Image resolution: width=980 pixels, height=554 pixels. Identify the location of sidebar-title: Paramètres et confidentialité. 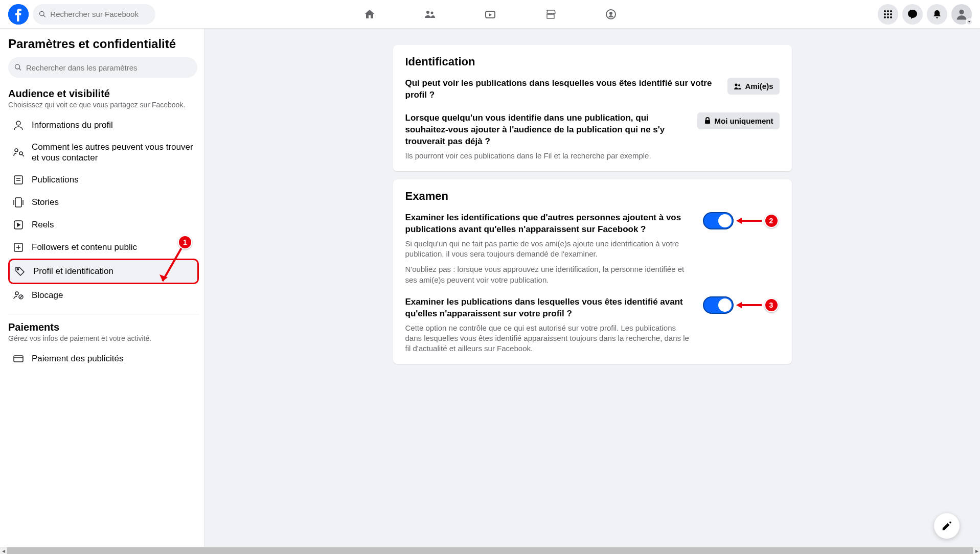
(103, 44).